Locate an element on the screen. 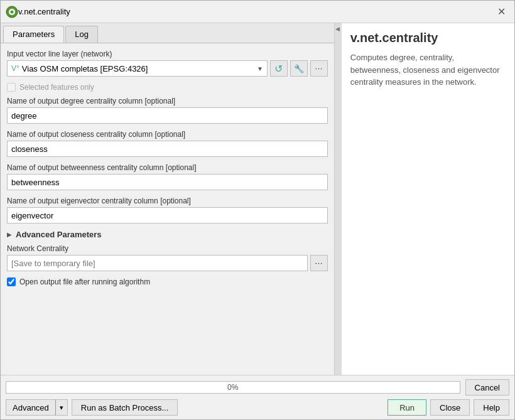 The image size is (515, 420). expand-triangle-icon: ▶ is located at coordinates (9, 235).